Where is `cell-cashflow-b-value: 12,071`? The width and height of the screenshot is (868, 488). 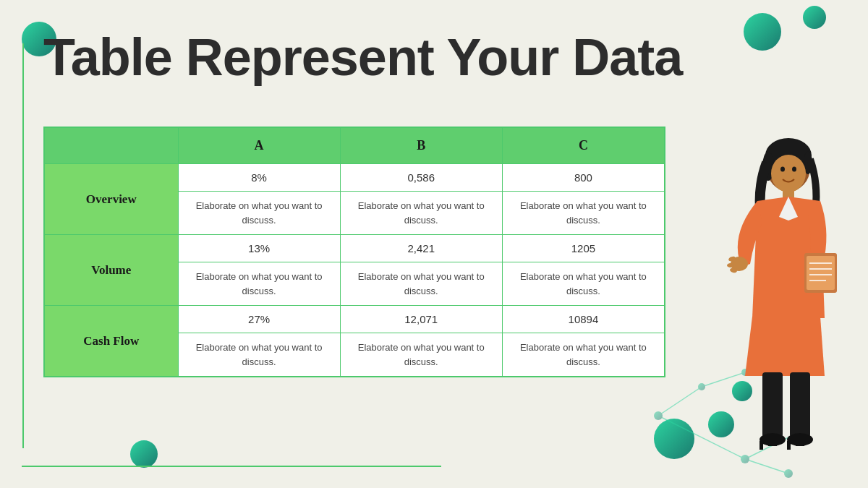 cell-cashflow-b-value: 12,071 is located at coordinates (421, 320).